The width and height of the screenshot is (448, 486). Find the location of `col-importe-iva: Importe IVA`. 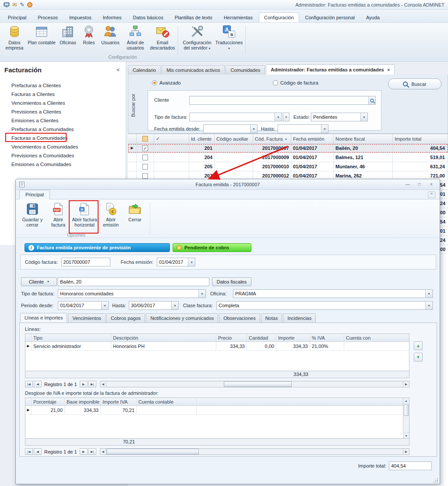

col-importe-iva: Importe IVA is located at coordinates (119, 401).